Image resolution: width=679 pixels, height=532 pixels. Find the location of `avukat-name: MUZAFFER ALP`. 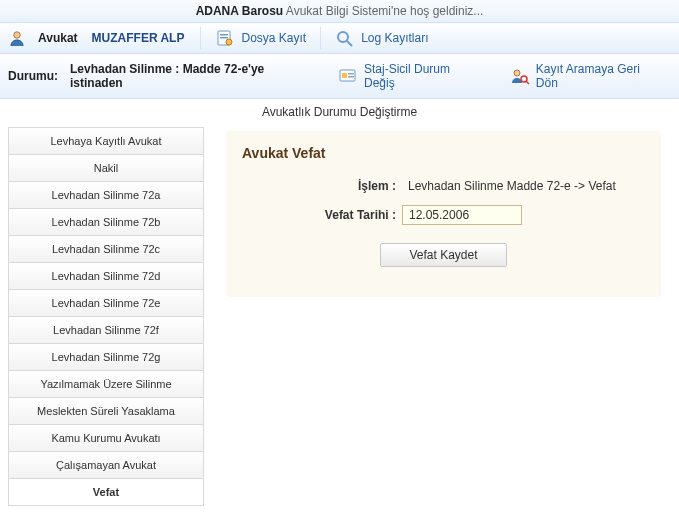

avukat-name: MUZAFFER ALP is located at coordinates (138, 38).